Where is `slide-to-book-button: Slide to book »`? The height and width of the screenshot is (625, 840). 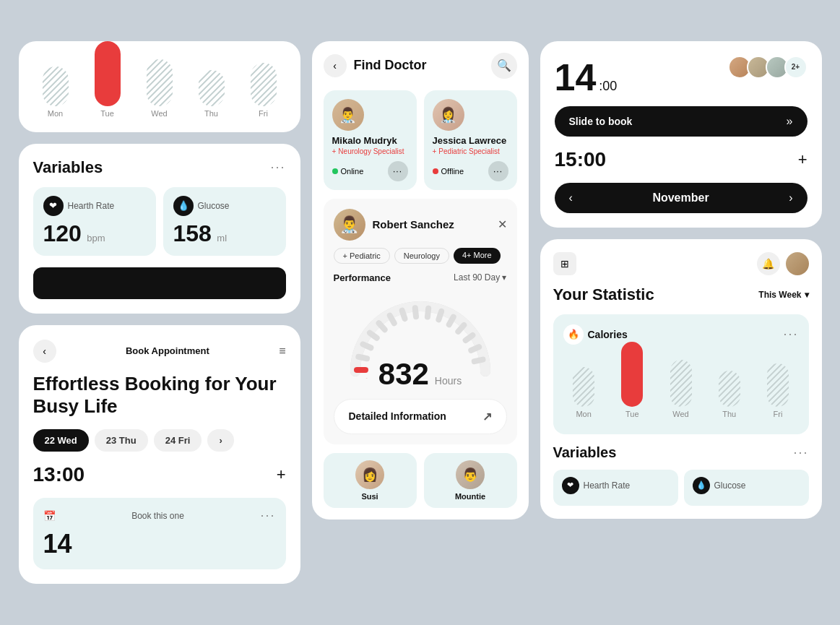 slide-to-book-button: Slide to book » is located at coordinates (681, 121).